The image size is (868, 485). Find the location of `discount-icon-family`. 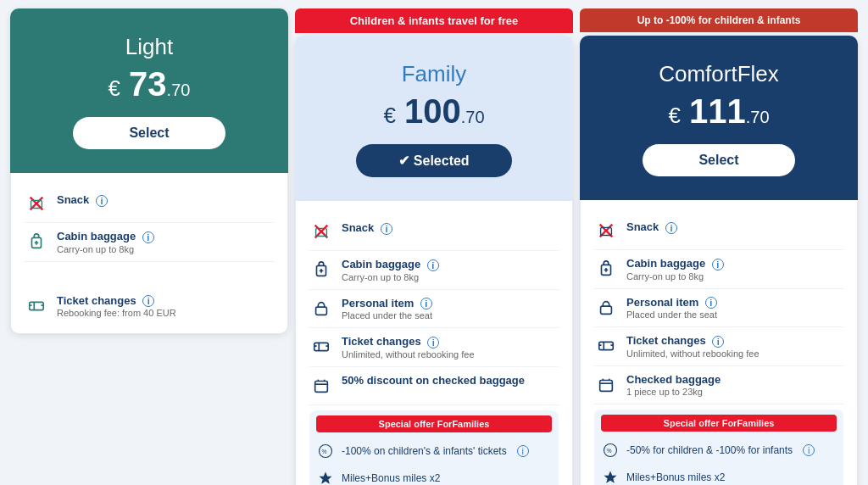

discount-icon-family is located at coordinates (321, 386).